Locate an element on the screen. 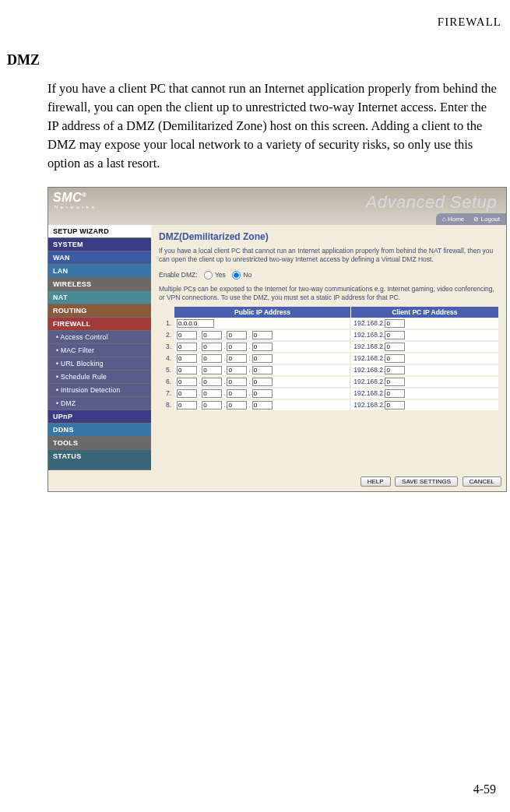 The image size is (510, 812). nav-item-lan: LAN is located at coordinates (100, 271).